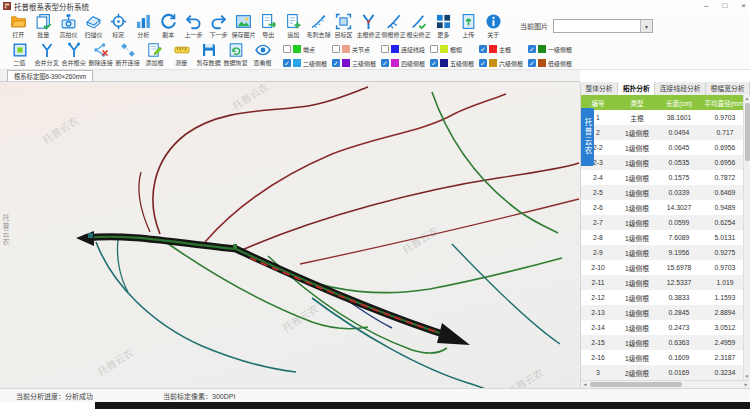  I want to click on toolbar-button: 分析, so click(144, 26).